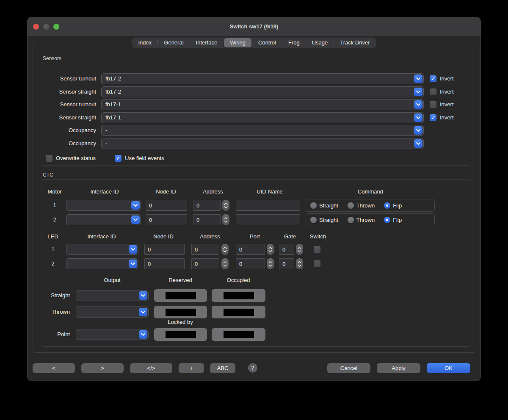 This screenshot has width=508, height=420. Describe the element at coordinates (254, 27) in the screenshot. I see `title-bar: Switch sw17 (9/19)` at that location.